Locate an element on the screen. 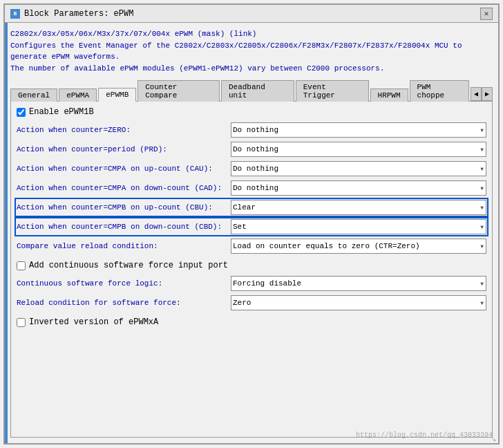 This screenshot has height=448, width=503. tab-arrow-right: ▶ is located at coordinates (487, 94).